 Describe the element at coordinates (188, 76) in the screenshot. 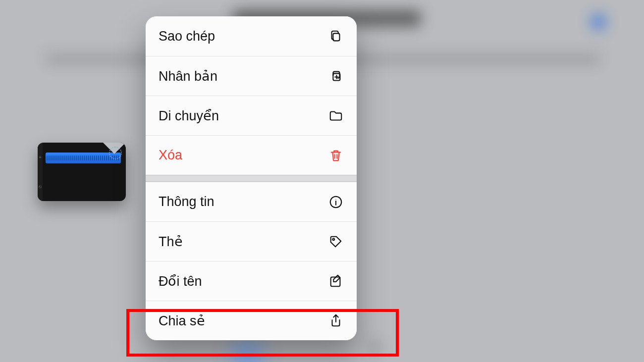

I see `menu-item-label: Nhân bản` at that location.